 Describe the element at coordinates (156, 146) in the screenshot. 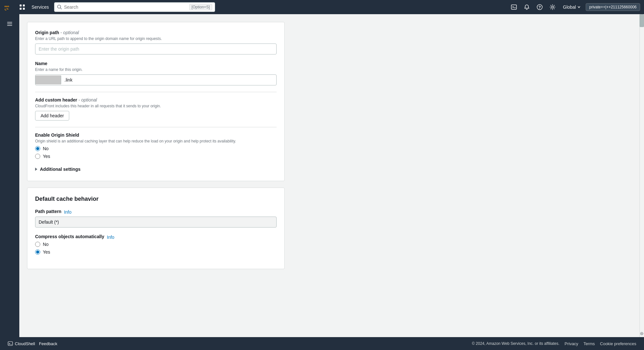

I see `origin-shield-group: Enable Origin Shield Origin shield is an…` at that location.